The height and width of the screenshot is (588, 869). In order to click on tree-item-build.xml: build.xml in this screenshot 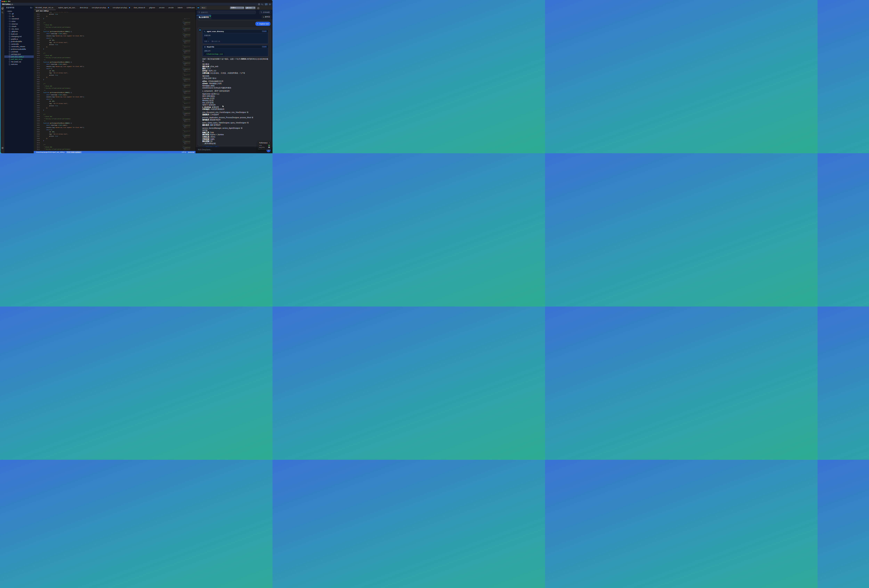, I will do `click(19, 34)`.